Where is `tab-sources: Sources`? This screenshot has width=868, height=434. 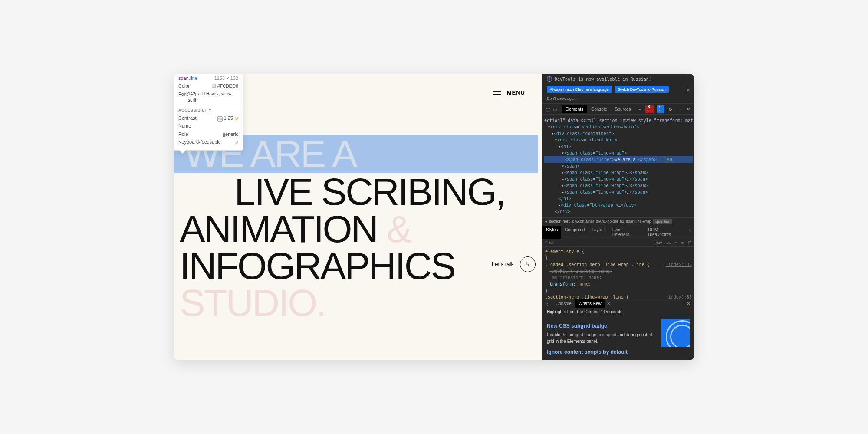
tab-sources: Sources is located at coordinates (623, 109).